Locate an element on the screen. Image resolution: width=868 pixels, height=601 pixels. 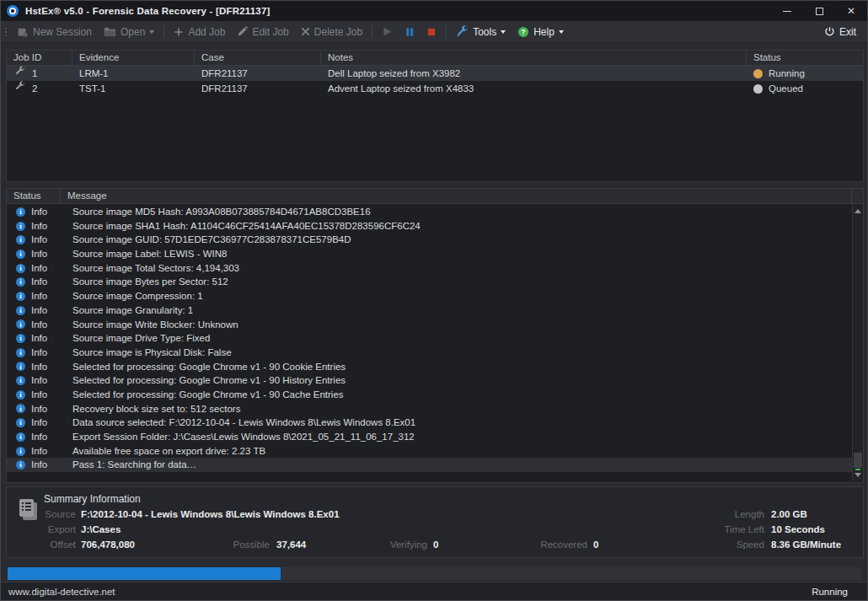
wrench-icon is located at coordinates (20, 89).